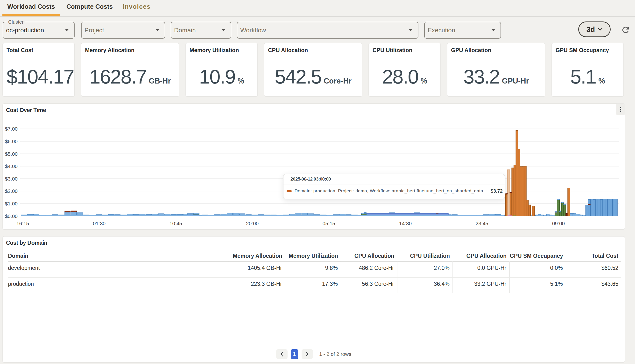 The height and width of the screenshot is (364, 635). I want to click on svg-text: 05:15, so click(329, 224).